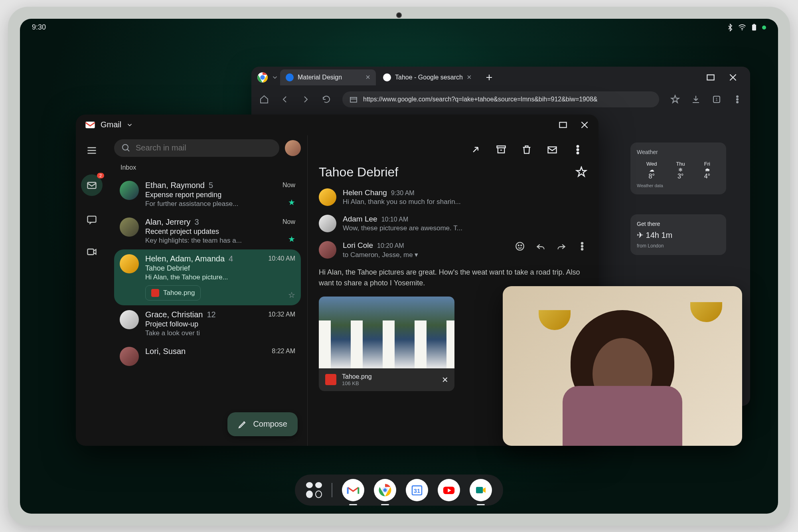  I want to click on delete-icon, so click(527, 150).